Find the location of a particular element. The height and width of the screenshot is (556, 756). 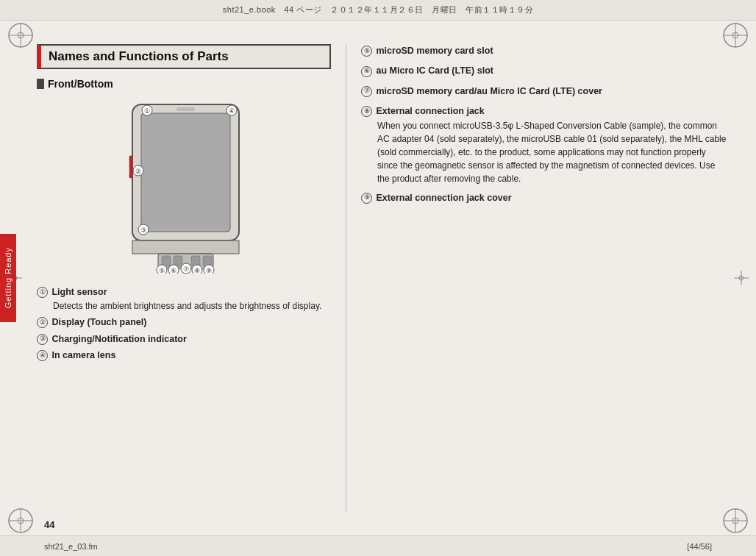

bottom-file: sht21_e_03.fm is located at coordinates (71, 546).